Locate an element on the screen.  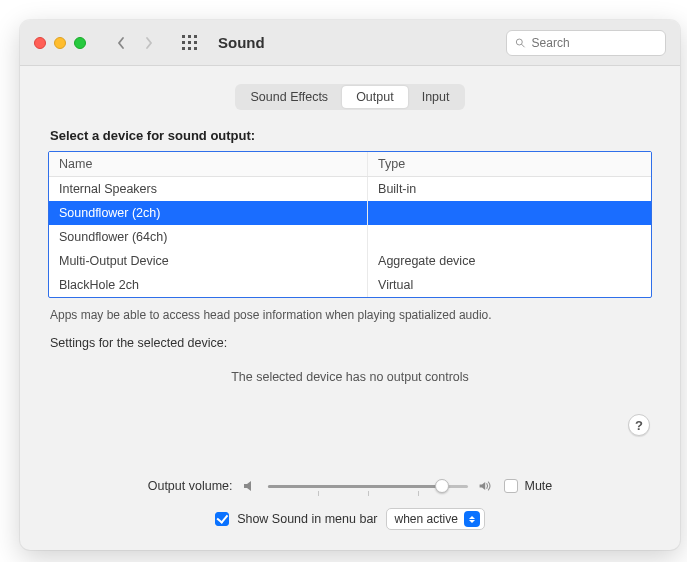
volume-label: Output volume: is located at coordinates (190, 486).